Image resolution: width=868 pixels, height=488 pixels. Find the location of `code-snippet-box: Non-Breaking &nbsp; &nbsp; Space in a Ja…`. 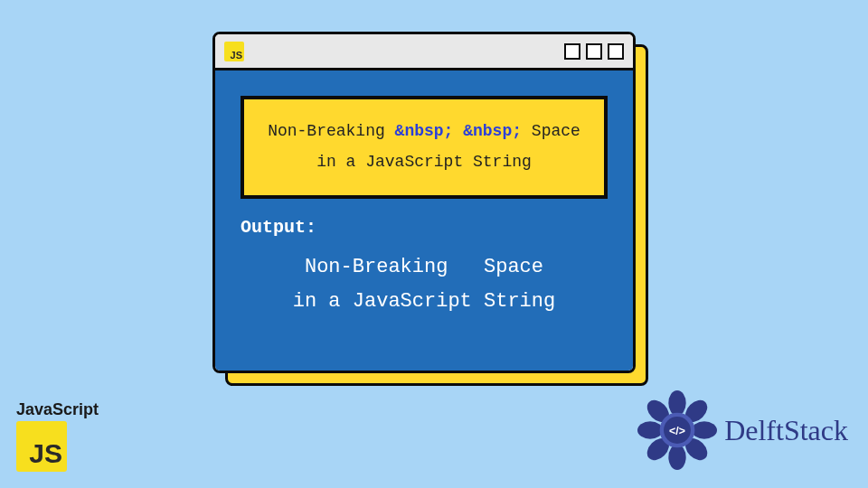

code-snippet-box: Non-Breaking &nbsp; &nbsp; Space in a Ja… is located at coordinates (424, 147).